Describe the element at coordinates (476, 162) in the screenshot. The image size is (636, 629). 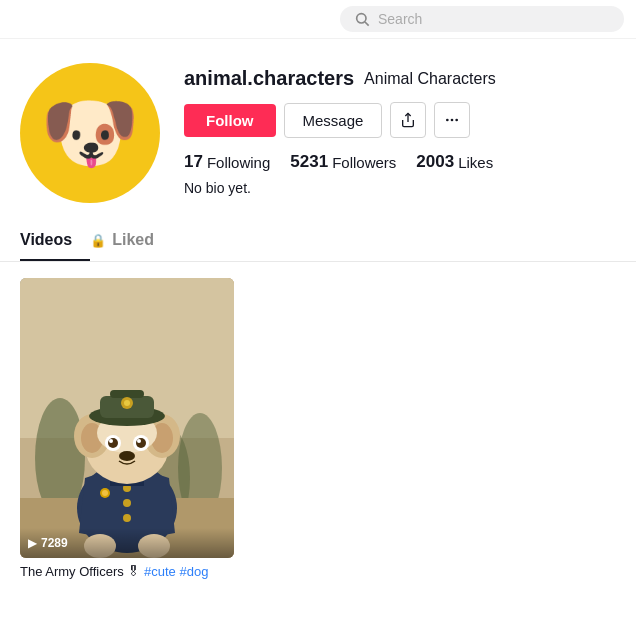
I see `likes-label: Likes` at that location.